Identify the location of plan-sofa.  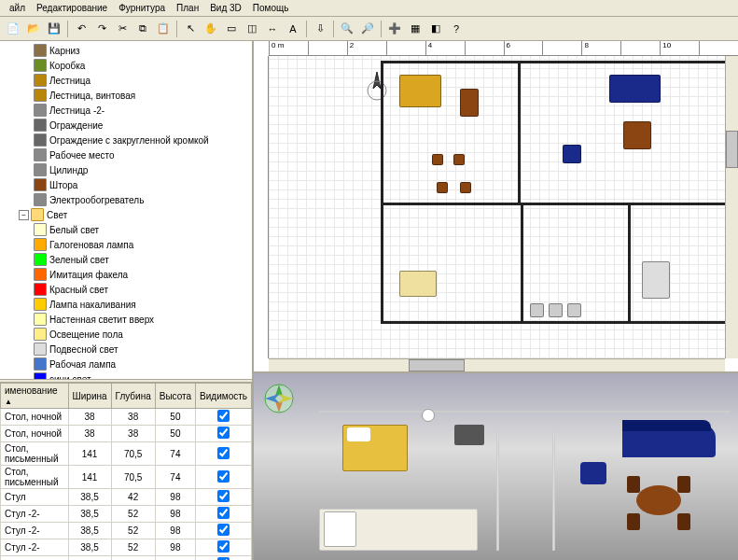
(634, 89).